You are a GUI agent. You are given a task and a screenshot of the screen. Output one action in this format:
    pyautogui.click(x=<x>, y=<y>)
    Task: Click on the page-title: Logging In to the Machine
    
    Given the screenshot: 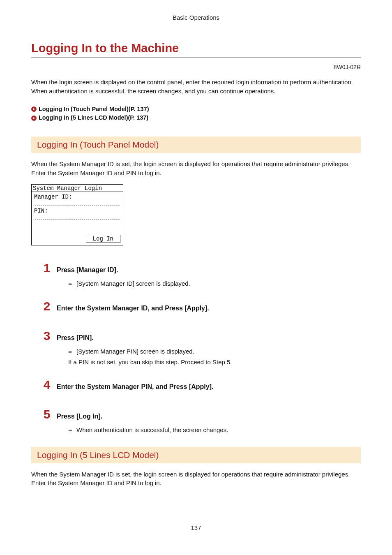 What is the action you would take?
    pyautogui.click(x=196, y=49)
    